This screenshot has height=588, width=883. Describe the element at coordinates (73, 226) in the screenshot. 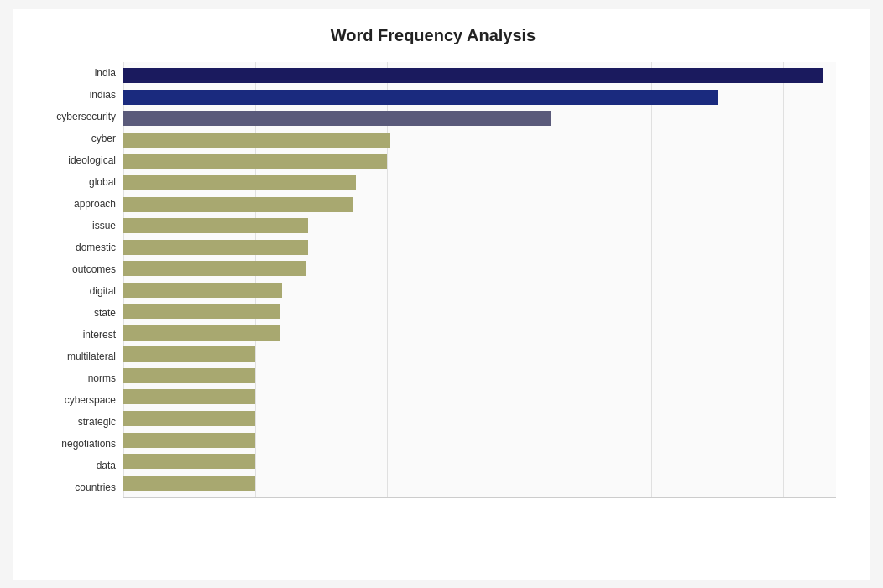

I see `y-label: issue` at that location.